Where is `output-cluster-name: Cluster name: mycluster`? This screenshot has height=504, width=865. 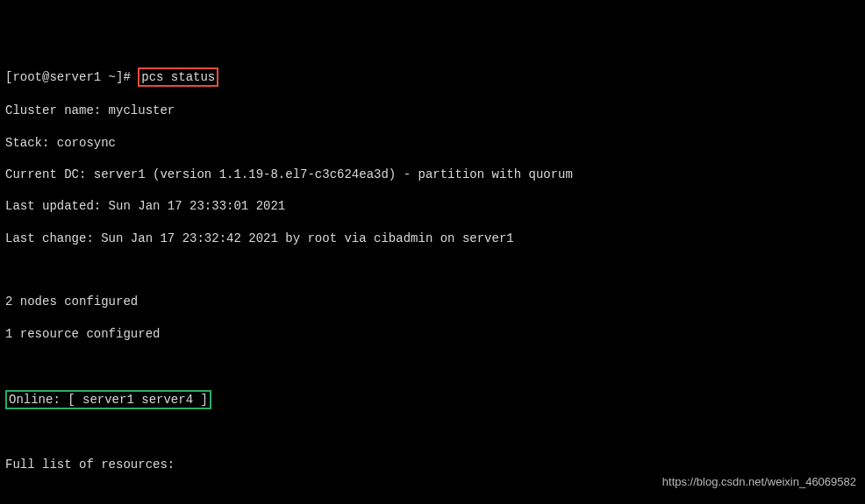
output-cluster-name: Cluster name: mycluster is located at coordinates (432, 110).